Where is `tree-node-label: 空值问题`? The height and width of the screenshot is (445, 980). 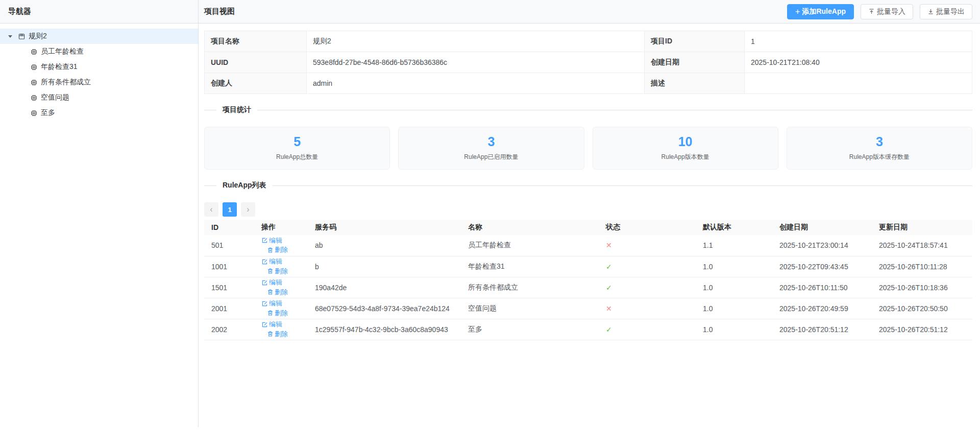 tree-node-label: 空值问题 is located at coordinates (55, 98).